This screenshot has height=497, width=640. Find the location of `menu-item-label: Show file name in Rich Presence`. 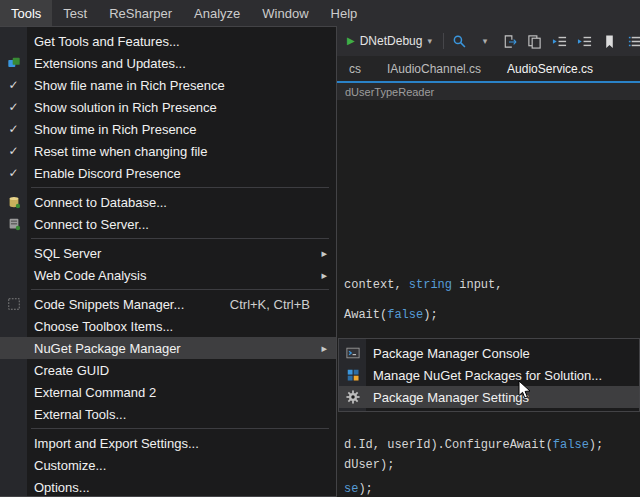

menu-item-label: Show file name in Rich Presence is located at coordinates (126, 86).